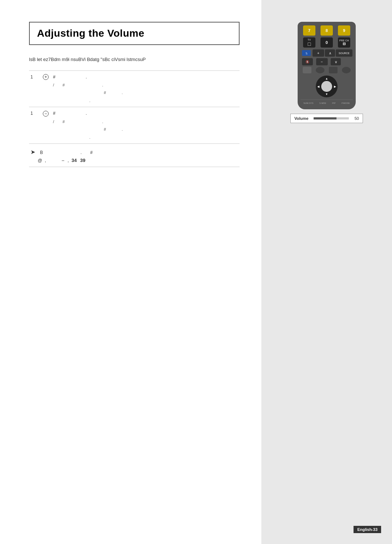  What do you see at coordinates (134, 155) in the screenshot?
I see `note-cell: ➤ B . # @ , – , 34 39` at bounding box center [134, 155].